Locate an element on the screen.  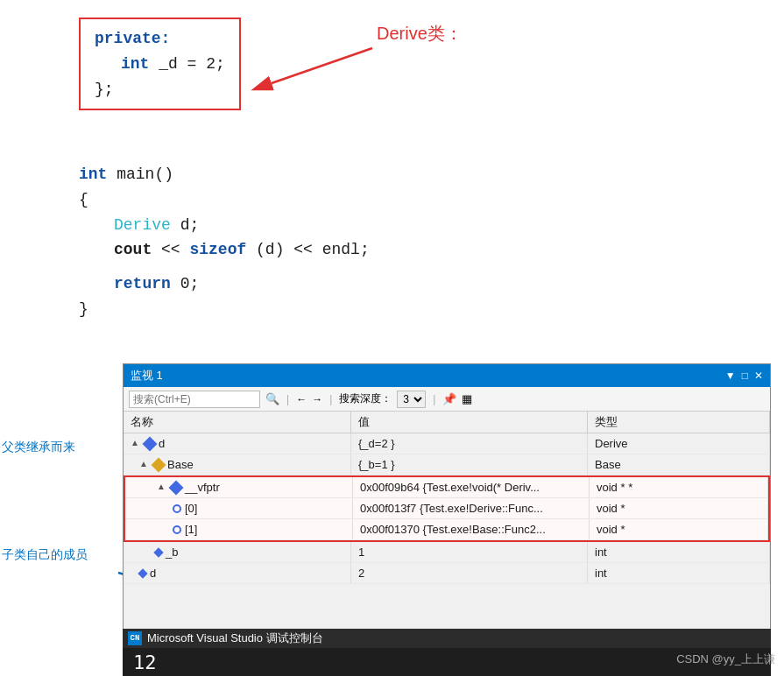
console-titlebar: CN Microsoft Visual Studio 调试控制台 is located at coordinates (447, 638).